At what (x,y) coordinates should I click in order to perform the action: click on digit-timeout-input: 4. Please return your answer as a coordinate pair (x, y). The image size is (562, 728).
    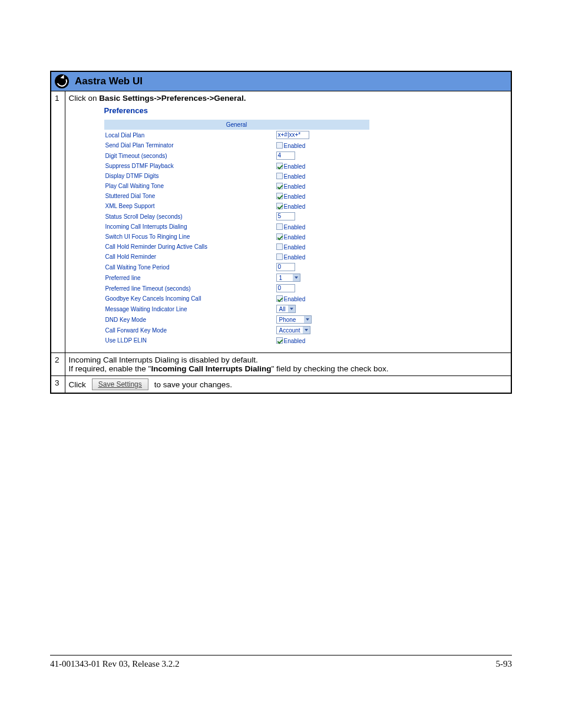
    Looking at the image, I should click on (286, 156).